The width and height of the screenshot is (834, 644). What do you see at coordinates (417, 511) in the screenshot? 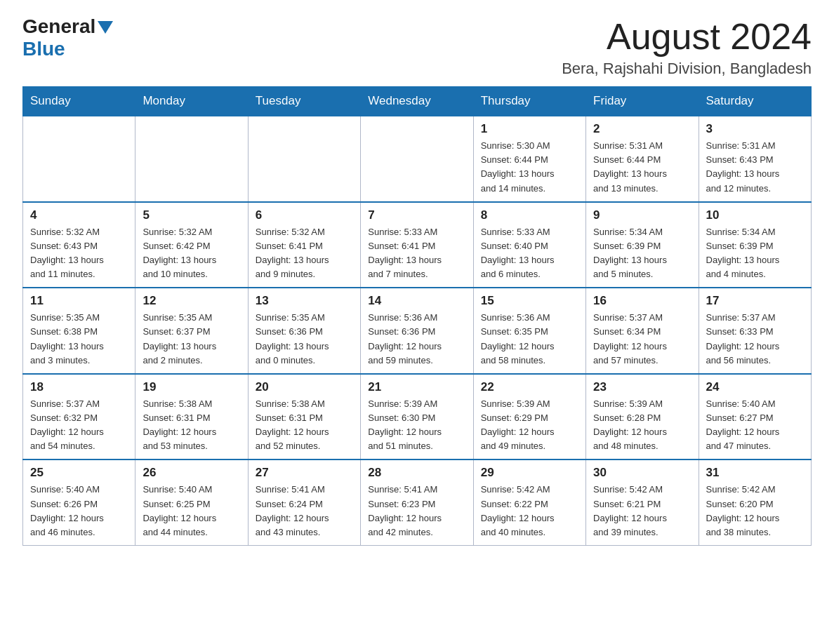
I see `day-info: Sunrise: 5:41 AMSunset: 6:23 PMDaylight:…` at bounding box center [417, 511].